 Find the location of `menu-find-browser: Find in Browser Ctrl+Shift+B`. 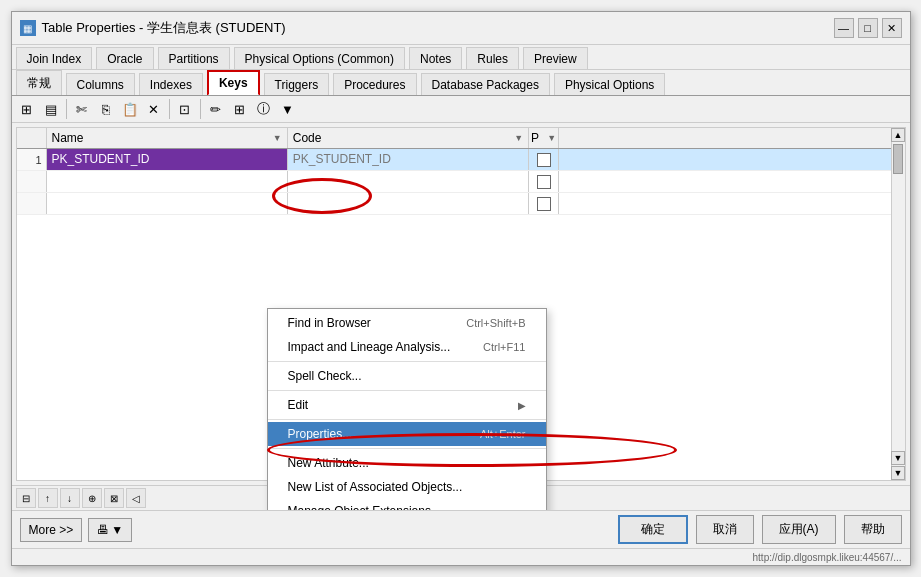

menu-find-browser: Find in Browser Ctrl+Shift+B is located at coordinates (407, 323).